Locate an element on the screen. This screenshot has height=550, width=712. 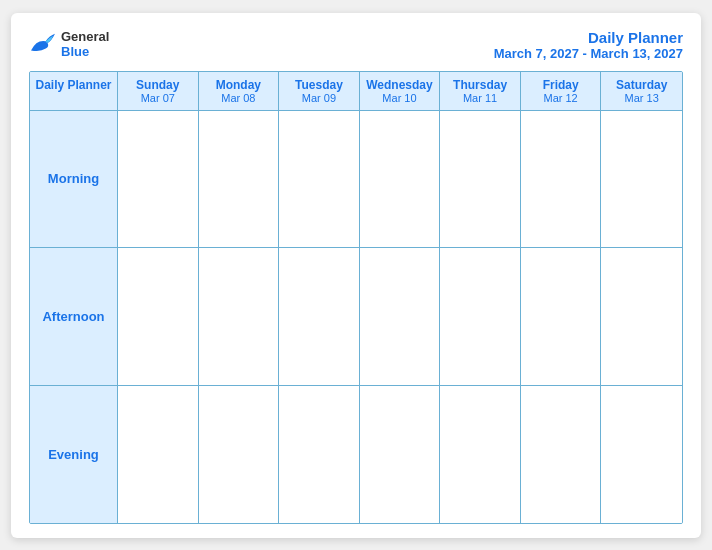
planner-title: Daily Planner is located at coordinates (588, 38).